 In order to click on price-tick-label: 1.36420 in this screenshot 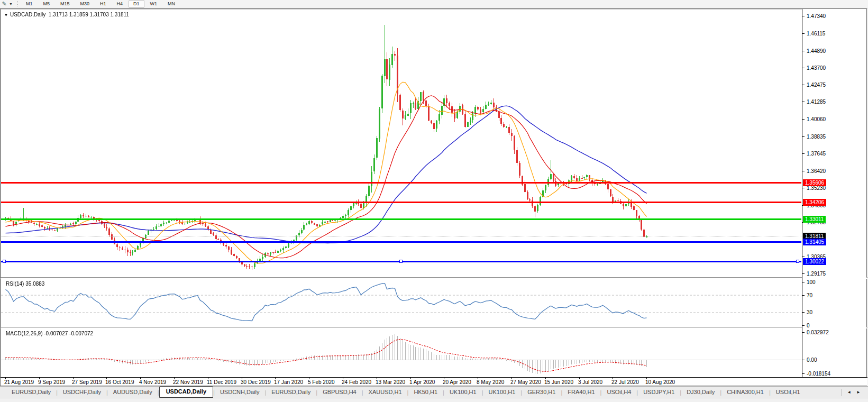, I will do `click(816, 171)`.